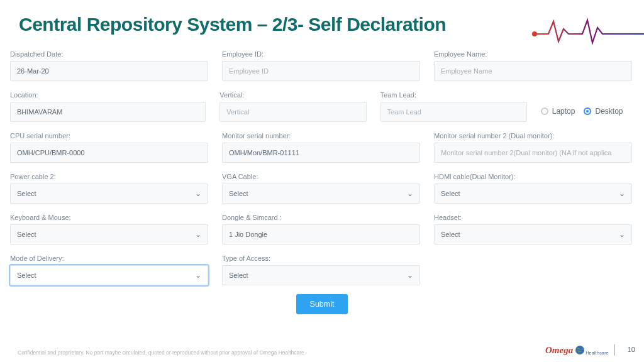 This screenshot has width=644, height=362. What do you see at coordinates (321, 275) in the screenshot?
I see `type-access-select: Select ⌄` at bounding box center [321, 275].